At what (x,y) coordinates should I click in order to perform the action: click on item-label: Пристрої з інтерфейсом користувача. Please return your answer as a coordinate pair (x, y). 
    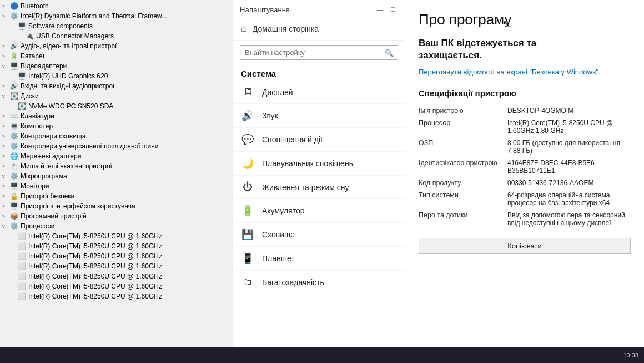
    Looking at the image, I should click on (78, 206).